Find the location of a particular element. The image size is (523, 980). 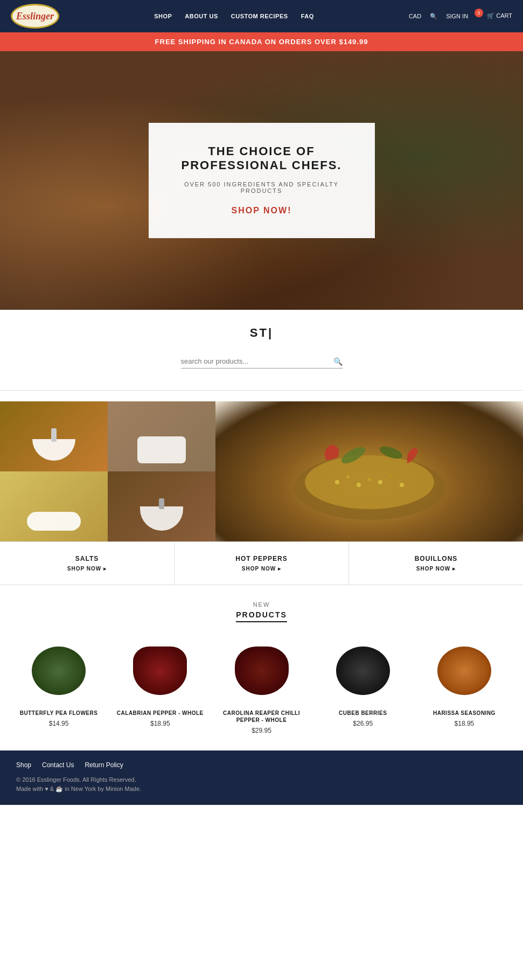

cat-peppers-arrow: ▸ is located at coordinates (280, 569).